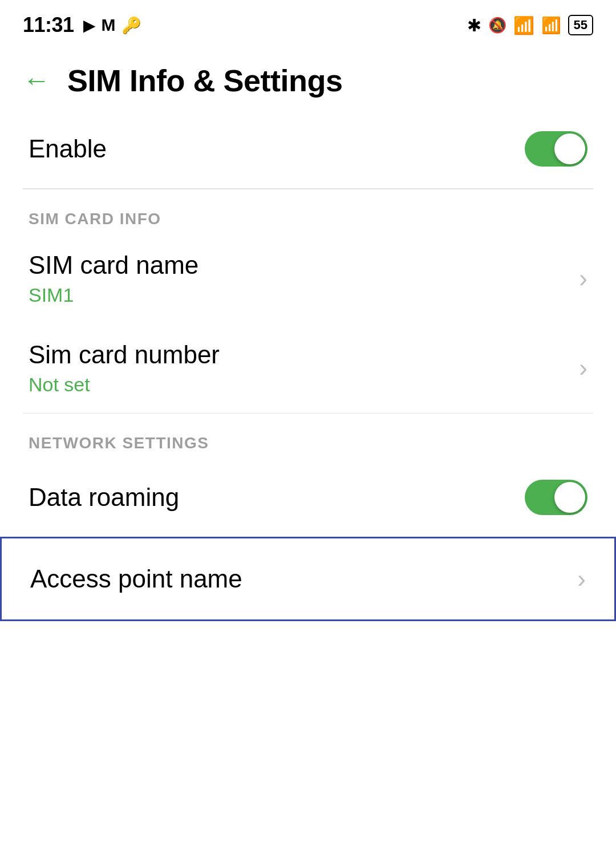 The width and height of the screenshot is (616, 859). I want to click on back-button: ←, so click(37, 80).